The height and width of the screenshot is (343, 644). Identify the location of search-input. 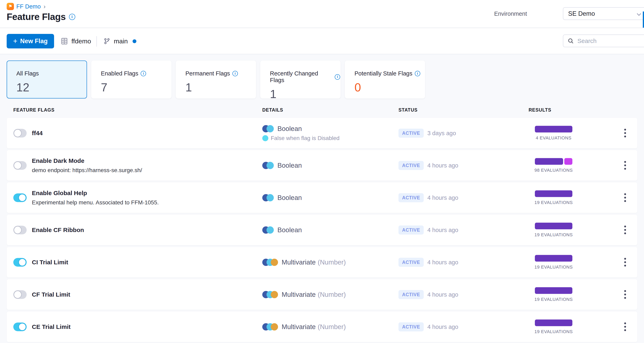
(608, 41).